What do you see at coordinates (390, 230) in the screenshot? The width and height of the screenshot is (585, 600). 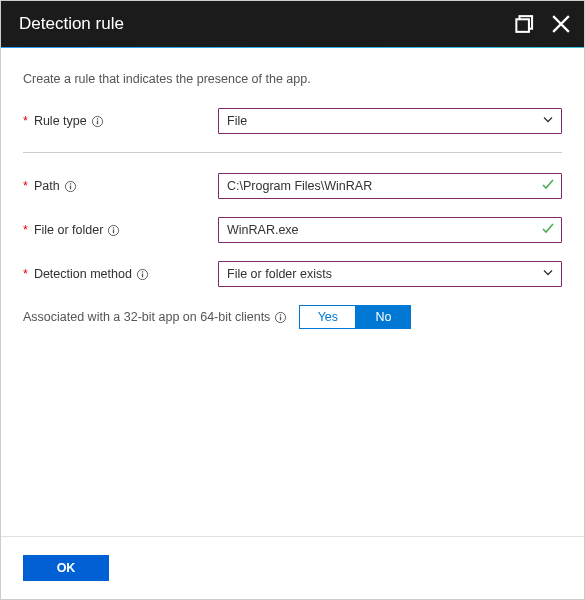 I see `file-or-folder-input` at bounding box center [390, 230].